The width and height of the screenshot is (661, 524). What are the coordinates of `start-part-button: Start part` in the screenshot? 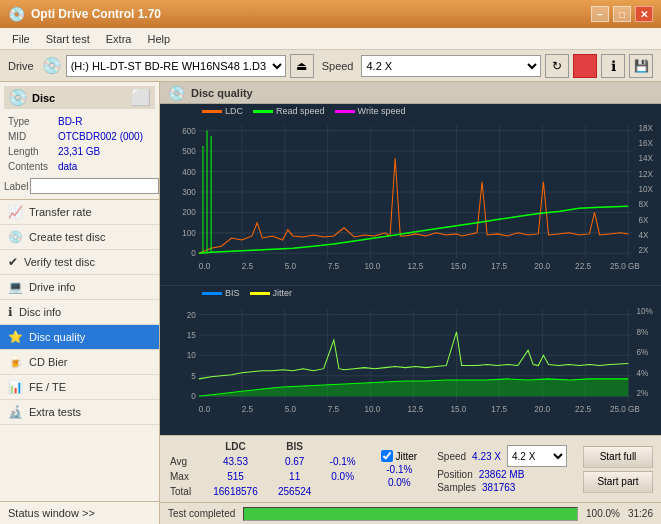 It's located at (618, 482).